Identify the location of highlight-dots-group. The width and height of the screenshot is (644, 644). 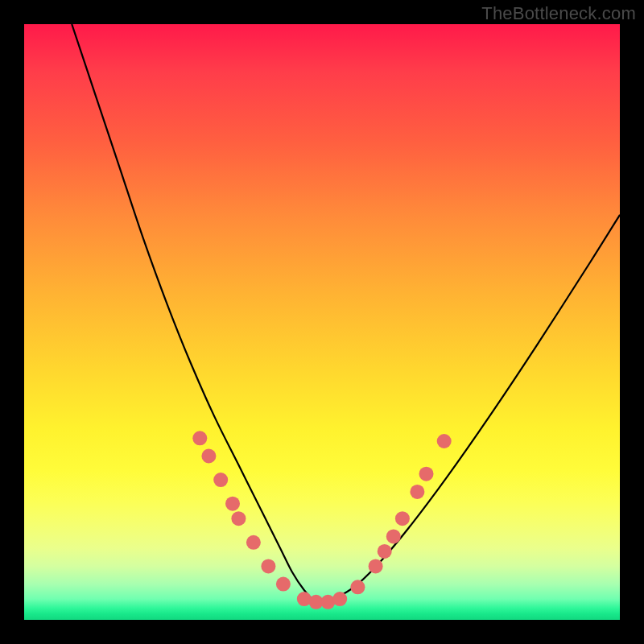
(322, 520).